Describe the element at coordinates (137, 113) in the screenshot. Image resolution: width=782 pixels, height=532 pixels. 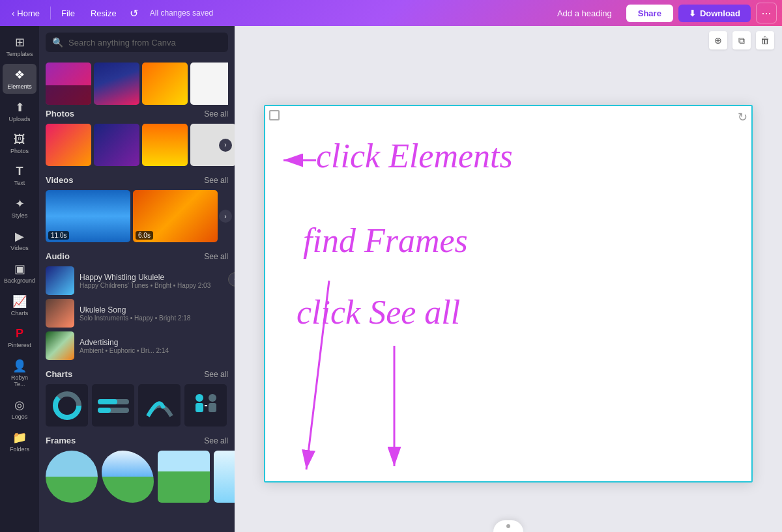
I see `photos-section-header: Photos See all` at that location.